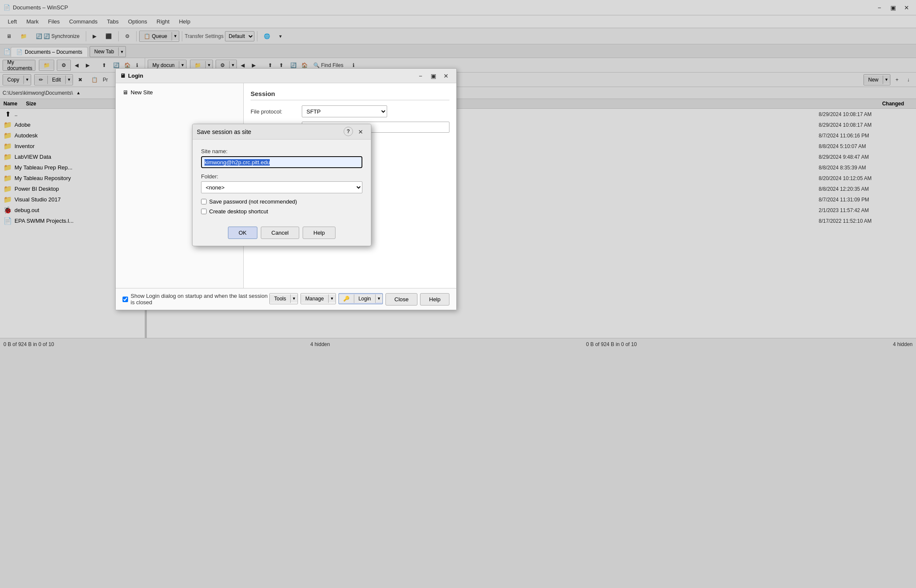 The height and width of the screenshot is (588, 916). Describe the element at coordinates (401, 300) in the screenshot. I see `close-button: Close` at that location.